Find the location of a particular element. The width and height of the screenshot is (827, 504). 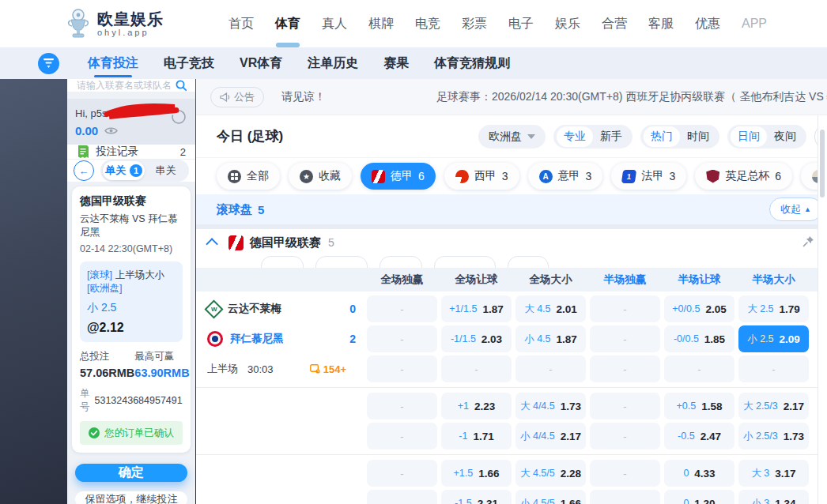

top-nav-item-4: 电竞 is located at coordinates (428, 24).